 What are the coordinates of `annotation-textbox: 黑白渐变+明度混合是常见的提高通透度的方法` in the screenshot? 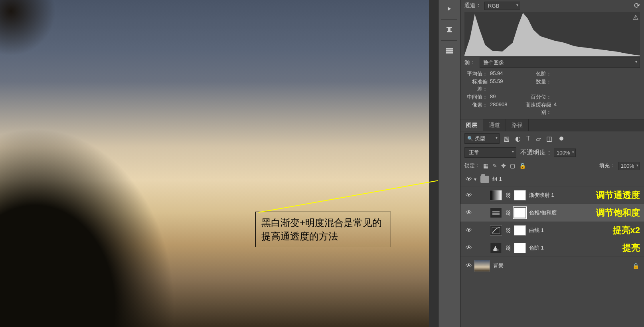 It's located at (323, 229).